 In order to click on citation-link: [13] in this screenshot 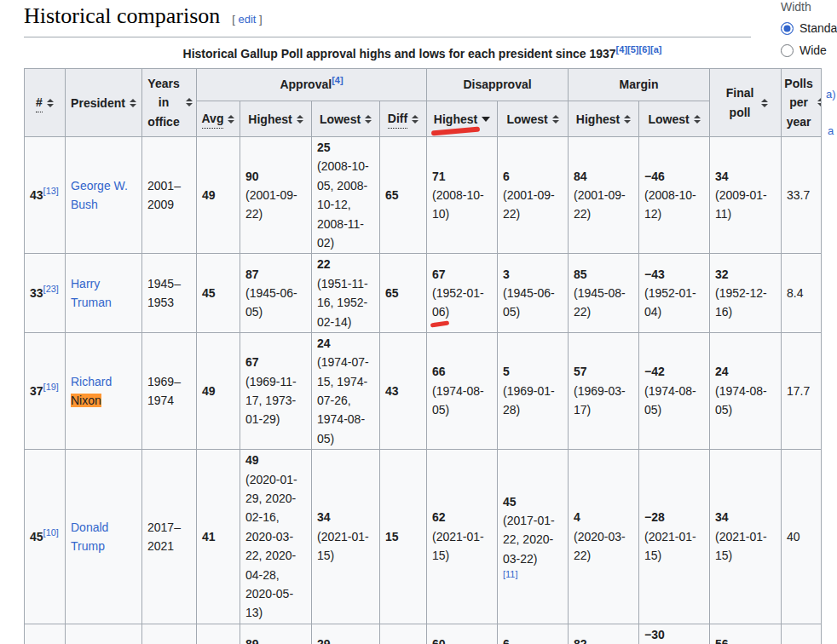, I will do `click(51, 191)`.